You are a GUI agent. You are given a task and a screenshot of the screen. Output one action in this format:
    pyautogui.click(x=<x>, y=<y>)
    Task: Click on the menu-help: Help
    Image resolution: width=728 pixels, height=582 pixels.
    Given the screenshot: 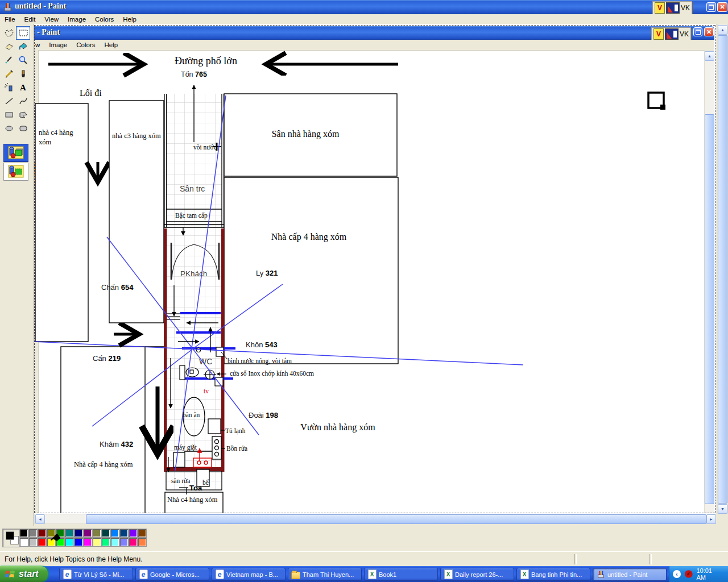 What is the action you would take?
    pyautogui.click(x=130, y=19)
    